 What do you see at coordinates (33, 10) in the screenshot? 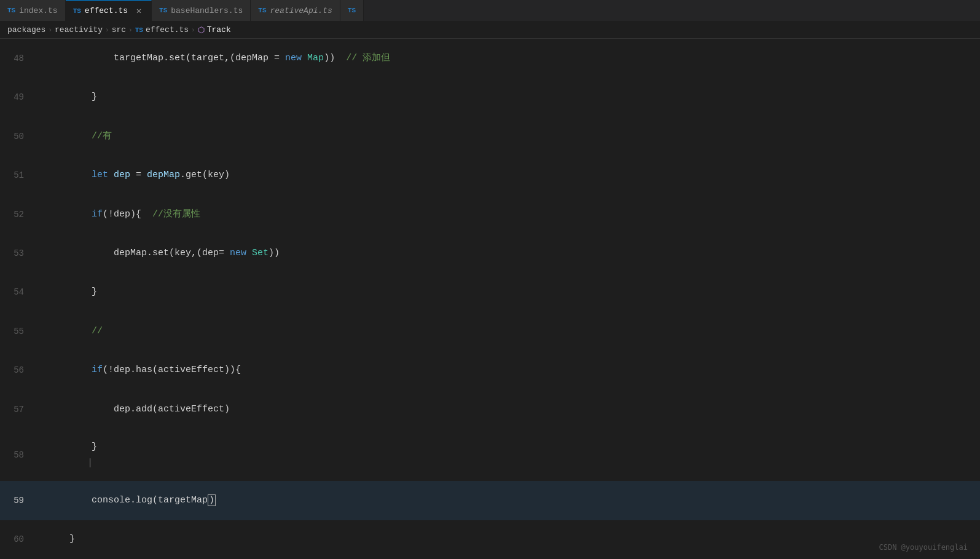
I see `tab-index: TS index.ts` at bounding box center [33, 10].